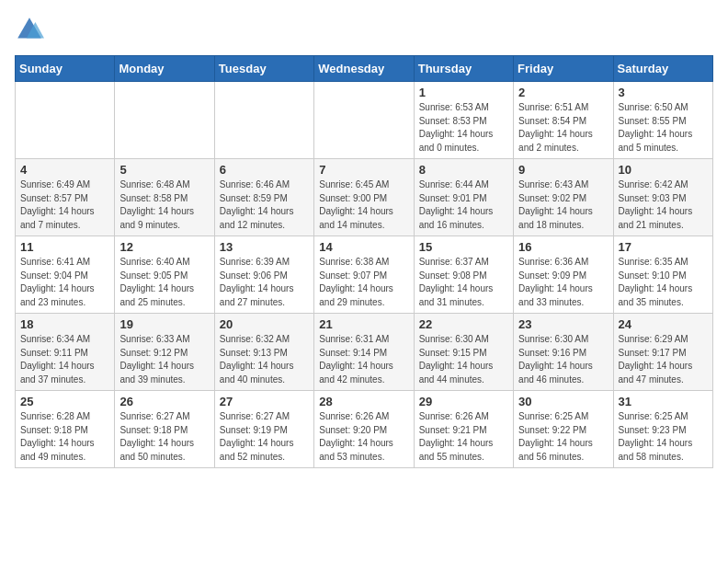 This screenshot has width=728, height=563. Describe the element at coordinates (64, 169) in the screenshot. I see `day-number: 4` at that location.